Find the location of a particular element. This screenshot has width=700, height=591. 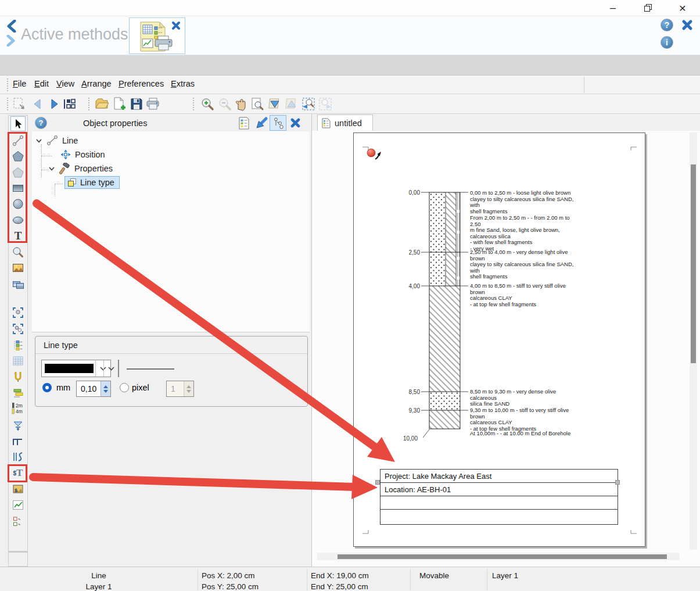

step-profile-tool is located at coordinates (18, 441).